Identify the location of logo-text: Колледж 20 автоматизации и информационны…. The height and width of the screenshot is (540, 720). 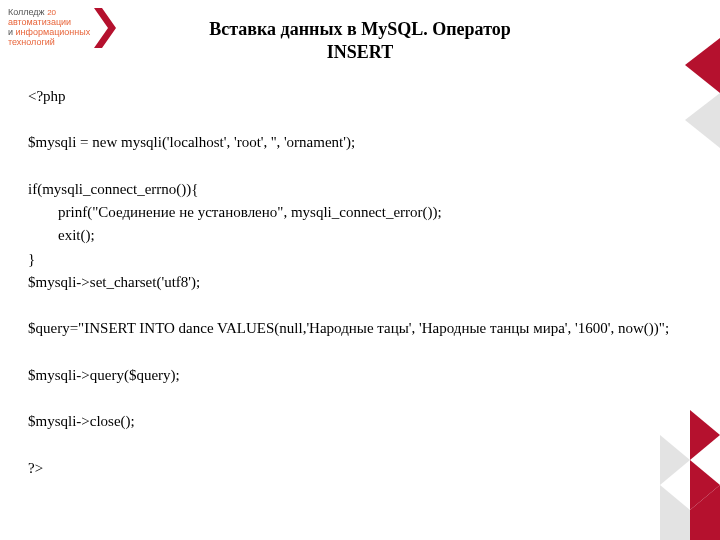
(49, 28).